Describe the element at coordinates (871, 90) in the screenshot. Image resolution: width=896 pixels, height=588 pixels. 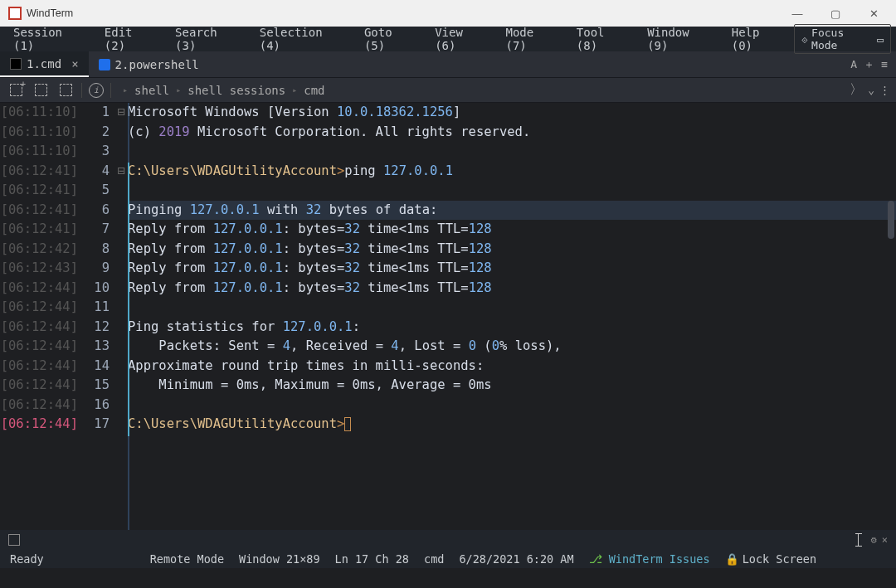
I see `nav-dropdown-button: ⌄` at that location.